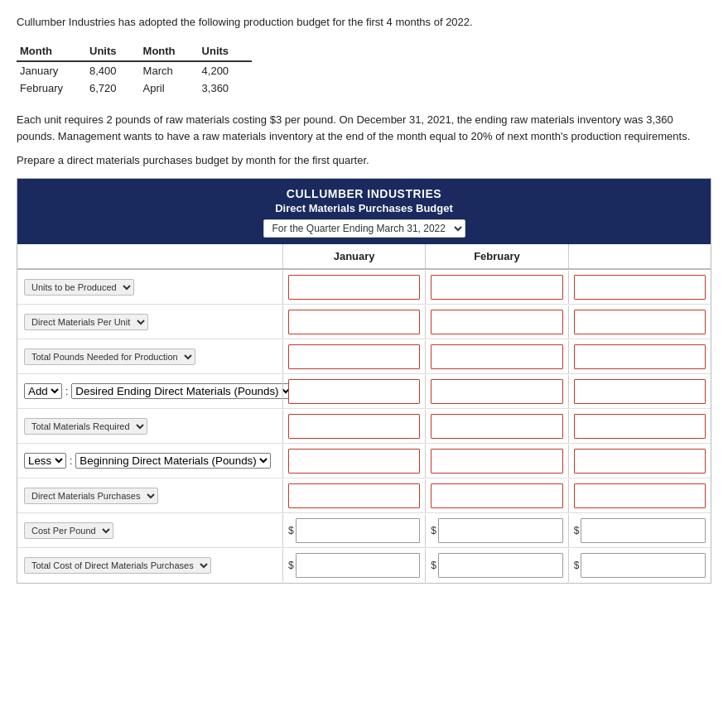 Image resolution: width=728 pixels, height=726 pixels. Describe the element at coordinates (639, 357) in the screenshot. I see `total-pounds-total-input` at that location.